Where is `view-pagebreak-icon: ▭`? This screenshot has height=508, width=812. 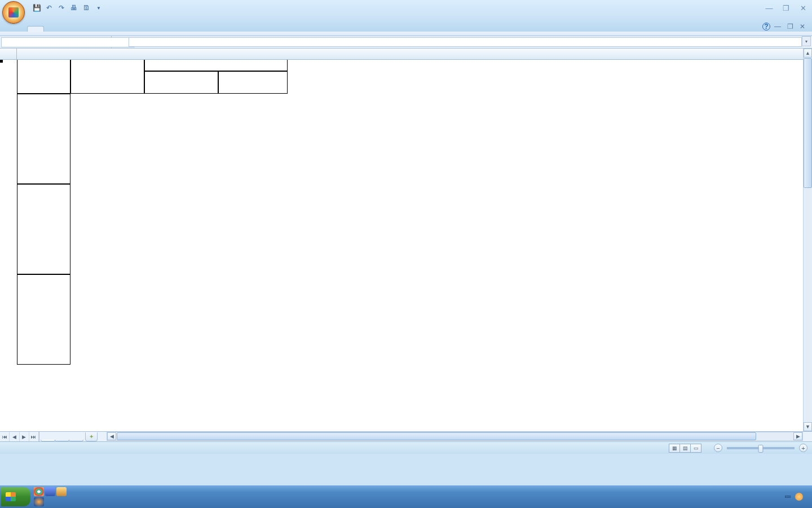
view-pagebreak-icon: ▭ is located at coordinates (696, 448).